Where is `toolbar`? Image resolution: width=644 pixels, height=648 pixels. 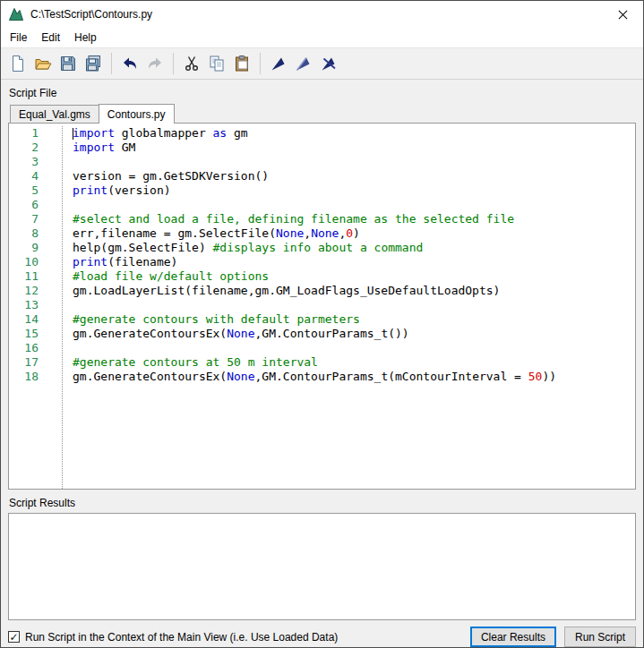 toolbar is located at coordinates (322, 64).